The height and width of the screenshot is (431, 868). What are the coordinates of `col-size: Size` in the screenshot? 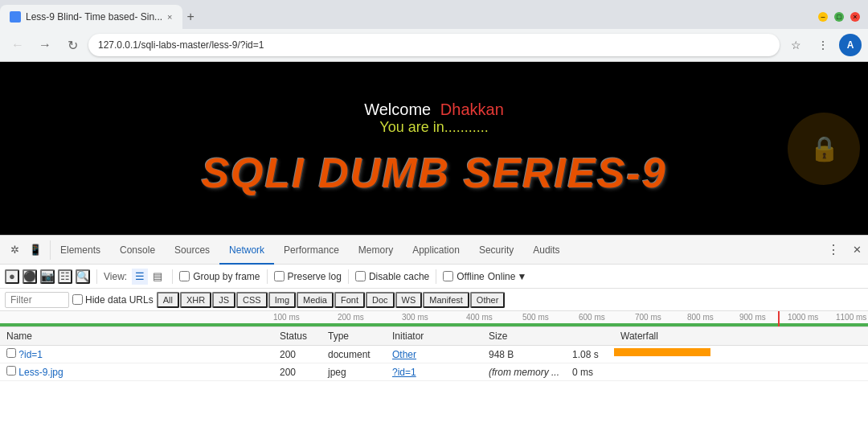 It's located at (524, 336).